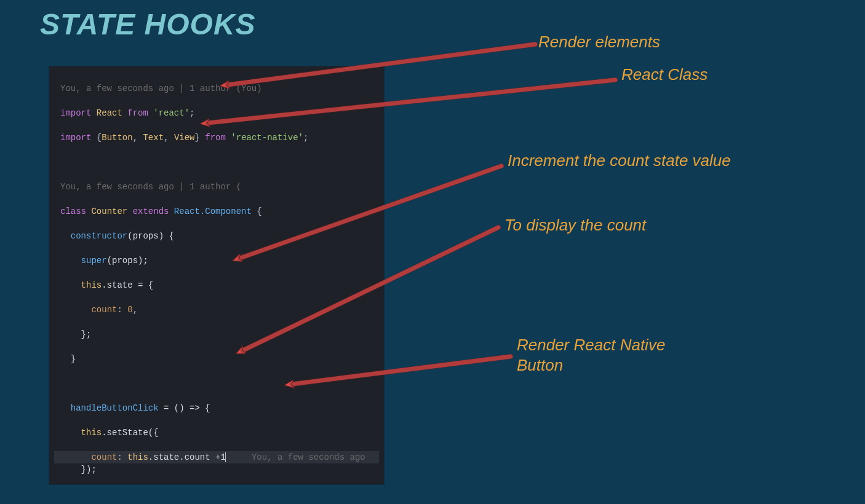 The image size is (865, 504). What do you see at coordinates (148, 25) in the screenshot?
I see `slide-title: STATE HOOKS` at bounding box center [148, 25].